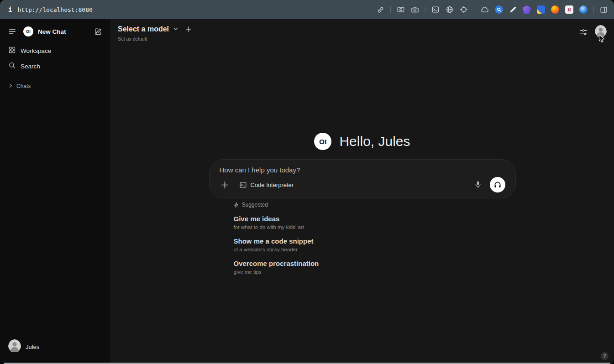 The image size is (614, 364). Describe the element at coordinates (24, 86) in the screenshot. I see `chats-label: Chats` at that location.